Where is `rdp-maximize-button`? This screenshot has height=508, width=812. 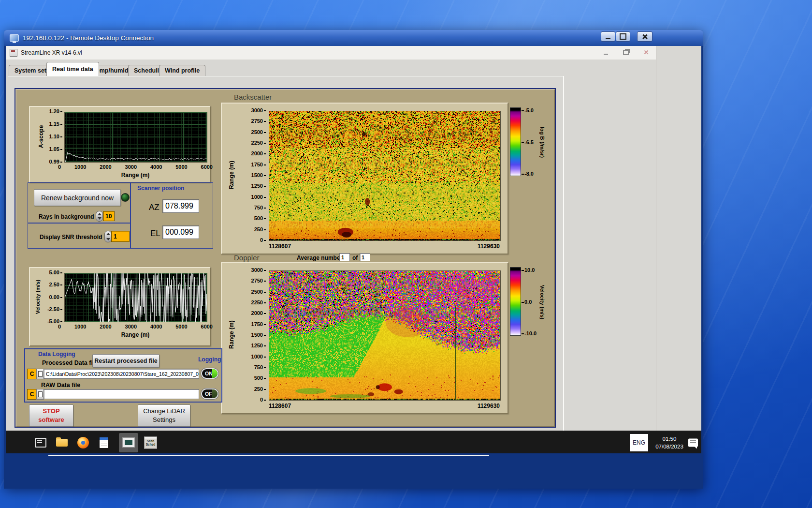
rdp-maximize-button is located at coordinates (623, 37).